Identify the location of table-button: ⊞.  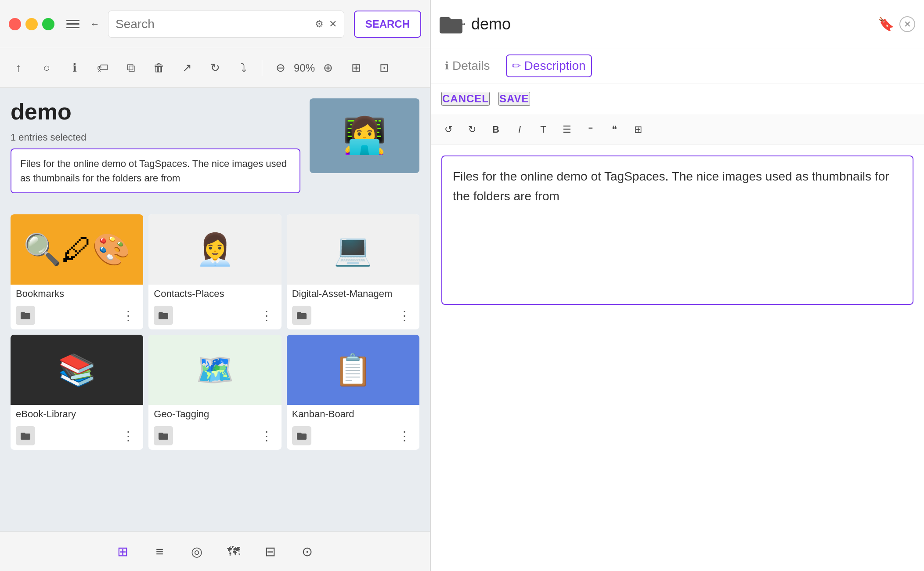
(638, 130).